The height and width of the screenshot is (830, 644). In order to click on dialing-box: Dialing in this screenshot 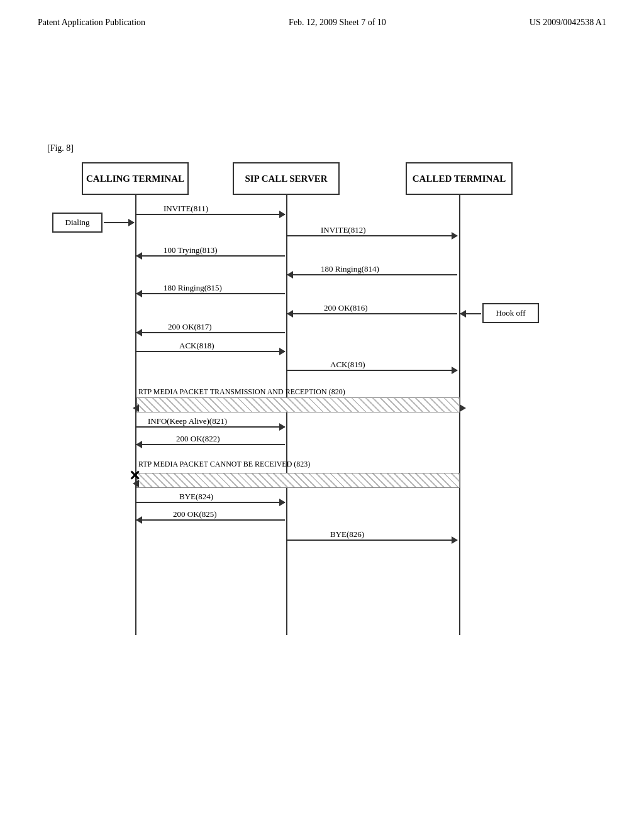, I will do `click(77, 223)`.